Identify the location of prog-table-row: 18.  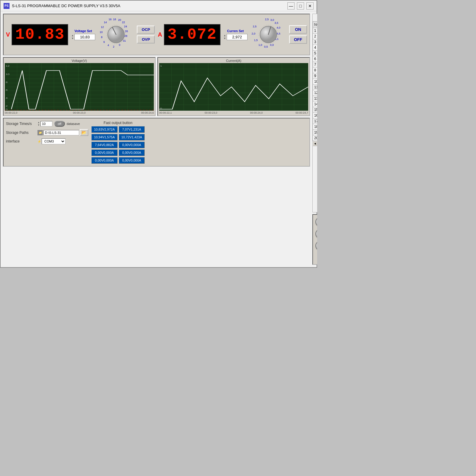
(315, 127).